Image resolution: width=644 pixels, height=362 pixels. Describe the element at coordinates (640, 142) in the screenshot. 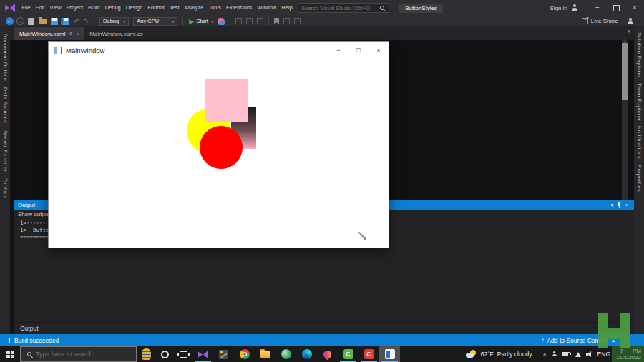

I see `rail-tab-notifications: Notifications` at that location.